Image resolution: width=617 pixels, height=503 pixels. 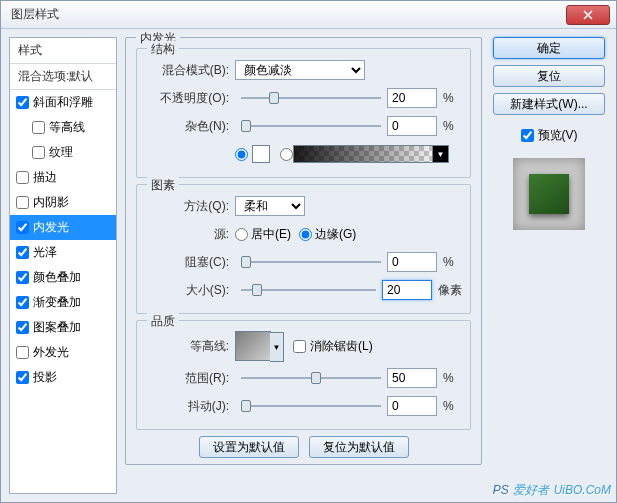 What do you see at coordinates (412, 406) in the screenshot?
I see `jitter-input` at bounding box center [412, 406].